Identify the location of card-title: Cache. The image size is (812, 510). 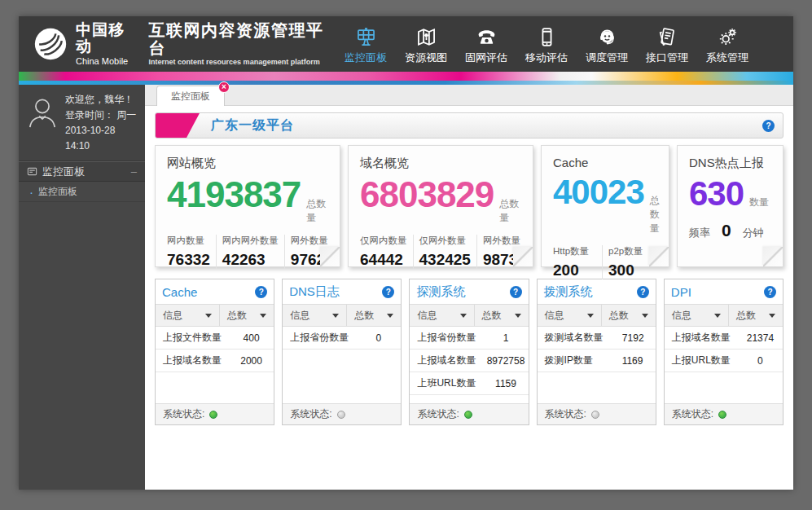
(605, 163).